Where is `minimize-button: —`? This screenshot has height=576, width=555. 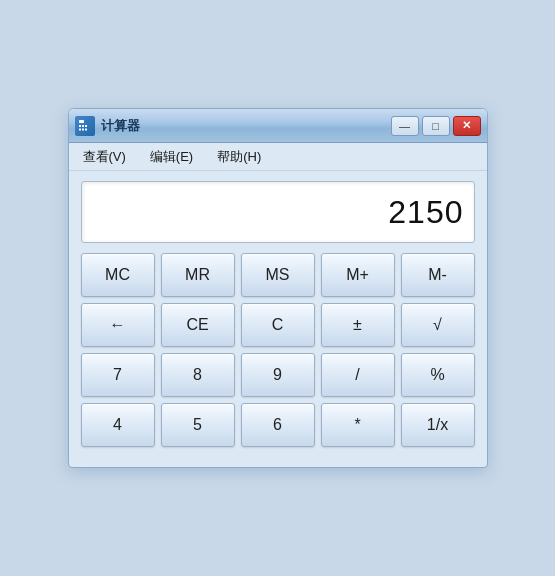 minimize-button: — is located at coordinates (405, 126).